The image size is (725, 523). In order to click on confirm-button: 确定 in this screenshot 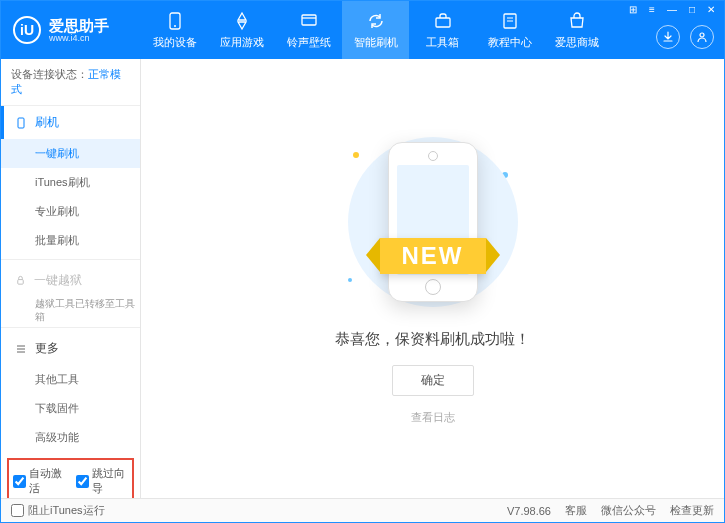, I will do `click(433, 380)`.